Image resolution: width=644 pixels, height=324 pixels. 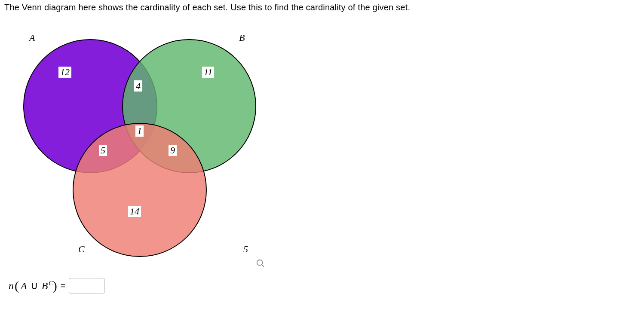 What do you see at coordinates (55, 286) in the screenshot?
I see `expr-rparen: )` at bounding box center [55, 286].